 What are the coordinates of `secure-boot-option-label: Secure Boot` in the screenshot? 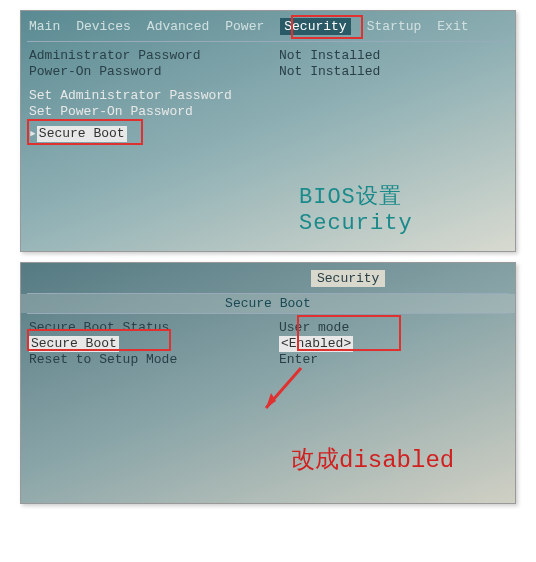 It's located at (154, 344).